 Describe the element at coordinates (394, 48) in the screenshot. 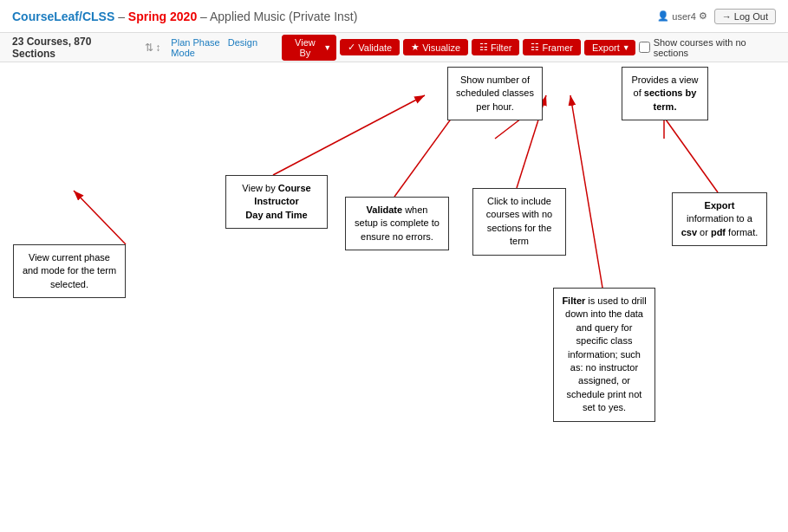

I see `toolbar: 23 Courses, 870 Sections ⇅ ↕ Plan Phase …` at that location.